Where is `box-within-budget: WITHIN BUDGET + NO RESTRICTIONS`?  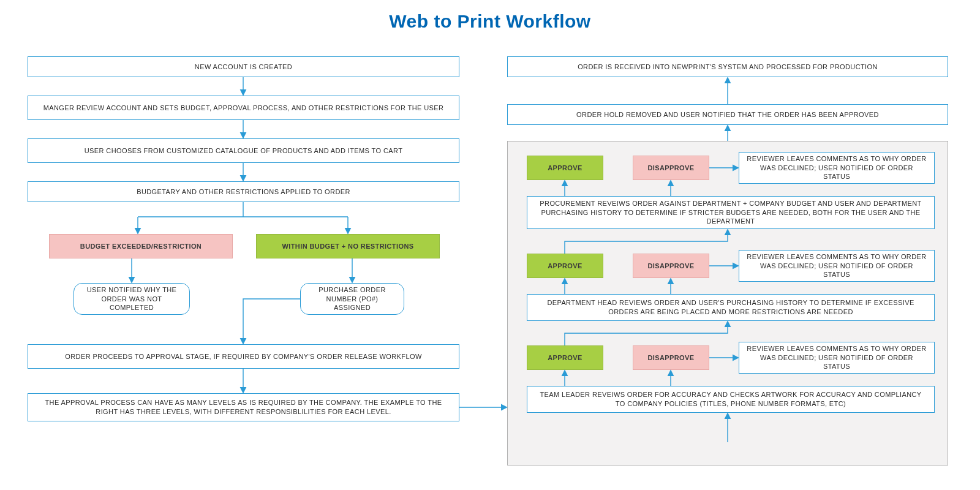 box-within-budget: WITHIN BUDGET + NO RESTRICTIONS is located at coordinates (348, 246).